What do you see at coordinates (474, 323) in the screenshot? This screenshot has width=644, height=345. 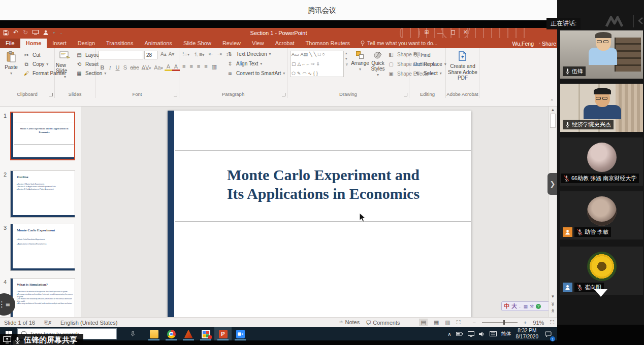 I see `zoom-out-icon: −` at bounding box center [474, 323].